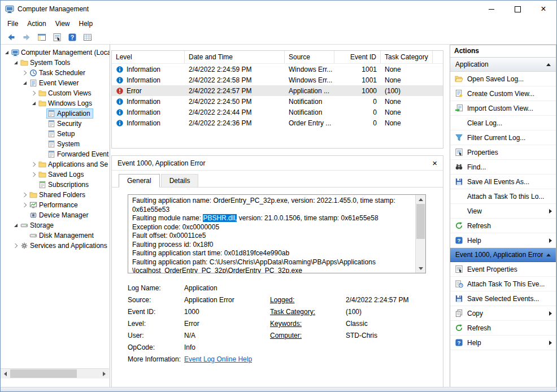 The image size is (557, 392). Describe the element at coordinates (503, 343) in the screenshot. I see `action-help-event: Help` at that location.